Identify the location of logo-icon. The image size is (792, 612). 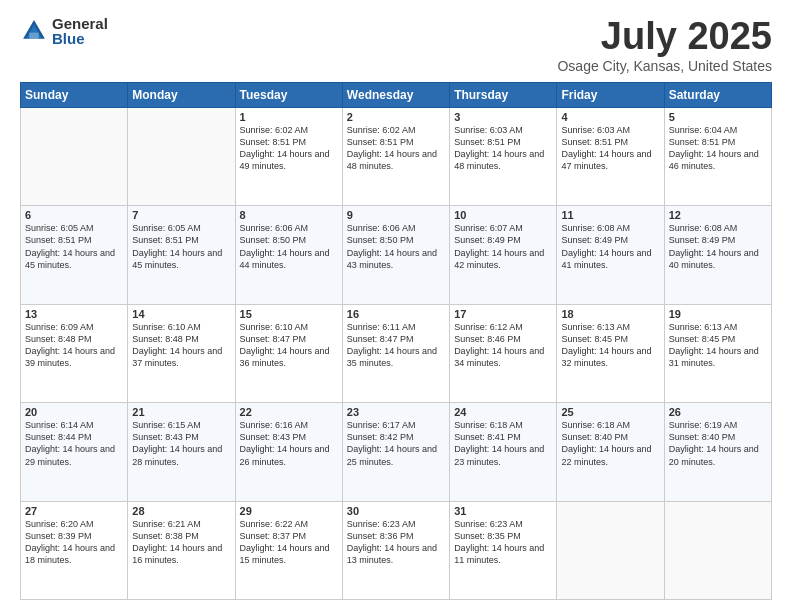
(34, 31).